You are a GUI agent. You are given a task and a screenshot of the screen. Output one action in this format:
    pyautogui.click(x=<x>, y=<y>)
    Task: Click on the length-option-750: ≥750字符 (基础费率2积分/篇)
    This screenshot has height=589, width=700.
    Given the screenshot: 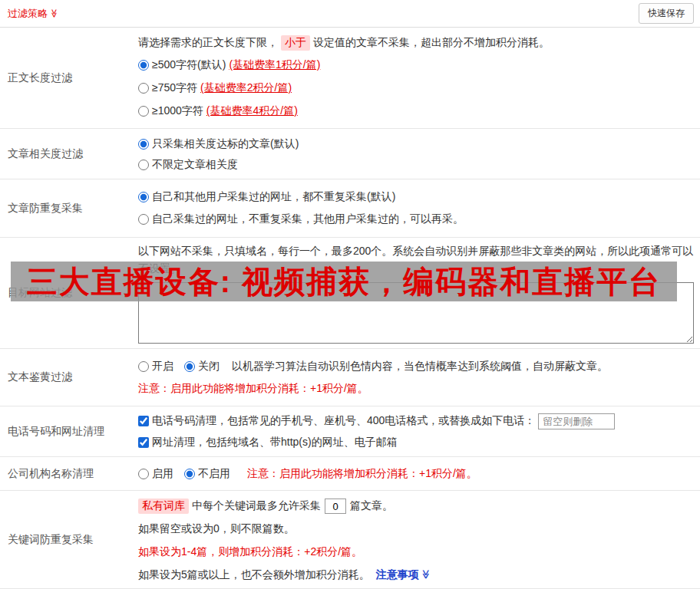 What is the action you would take?
    pyautogui.click(x=215, y=88)
    